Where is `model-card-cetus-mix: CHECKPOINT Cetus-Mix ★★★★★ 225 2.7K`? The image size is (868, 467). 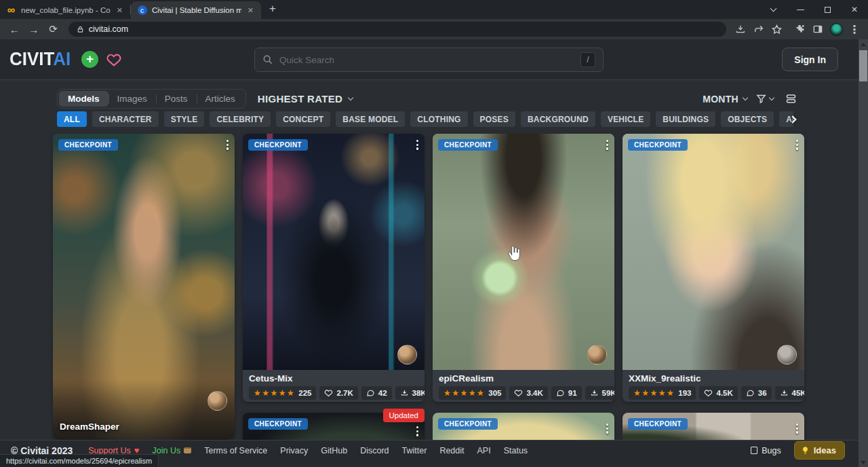 model-card-cetus-mix: CHECKPOINT Cetus-Mix ★★★★★ 225 2.7K is located at coordinates (334, 267).